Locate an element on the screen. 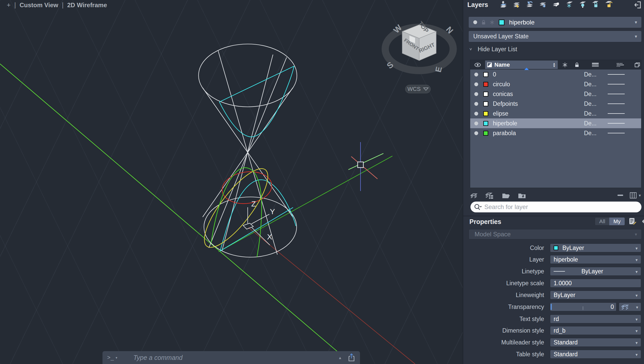 This screenshot has width=644, height=364. command-bar: >_ ▾ ▲ is located at coordinates (231, 358).